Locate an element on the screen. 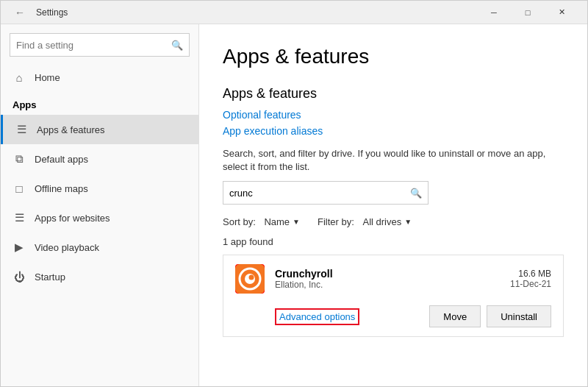  home-icon: ⌂ is located at coordinates (19, 77).